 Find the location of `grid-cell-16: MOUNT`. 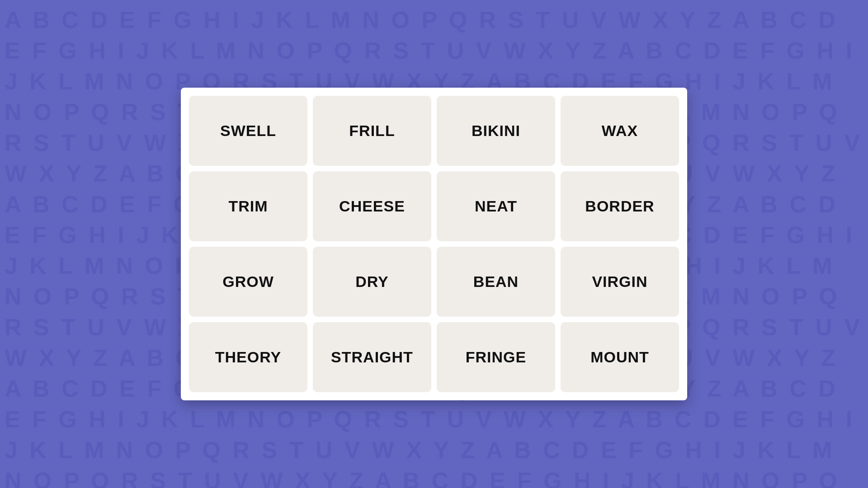

grid-cell-16: MOUNT is located at coordinates (620, 357).